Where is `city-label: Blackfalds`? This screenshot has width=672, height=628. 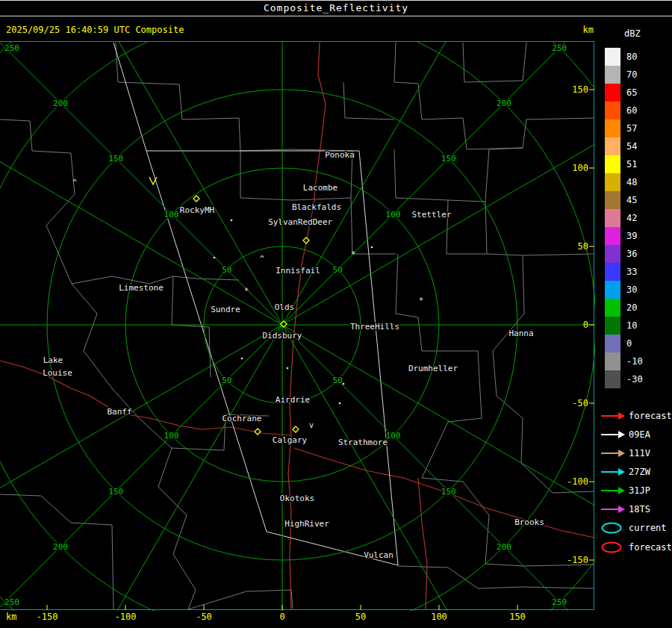
city-label: Blackfalds is located at coordinates (317, 208).